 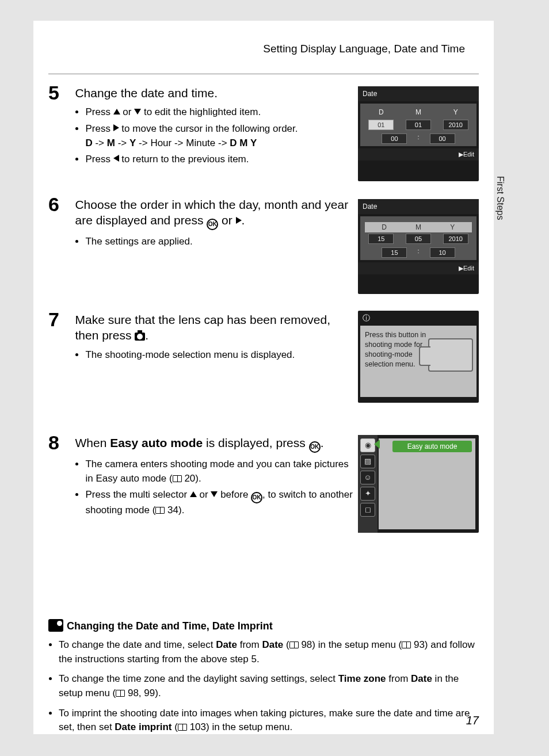 I want to click on text: 20)., so click(x=192, y=479).